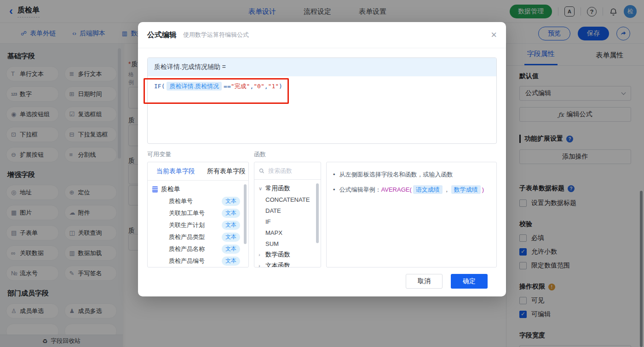  Describe the element at coordinates (262, 171) in the screenshot. I see `search-icon` at that location.